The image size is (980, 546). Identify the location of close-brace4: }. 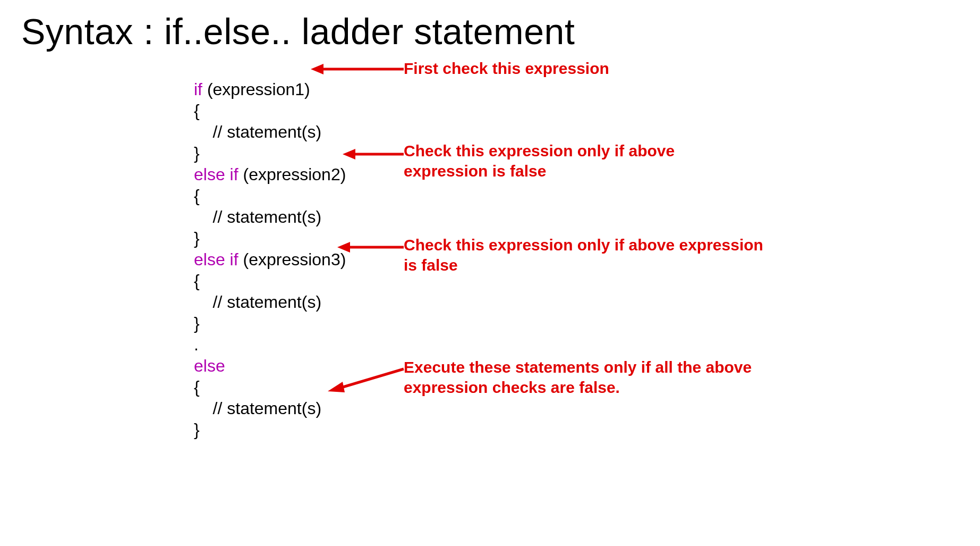
(197, 430).